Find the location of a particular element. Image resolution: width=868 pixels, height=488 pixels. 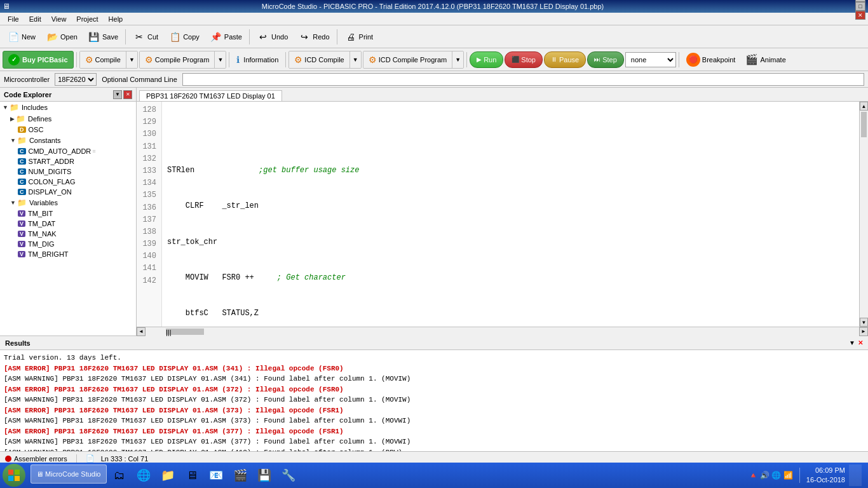

taskbar-icon-4: 🖥 is located at coordinates (192, 475).